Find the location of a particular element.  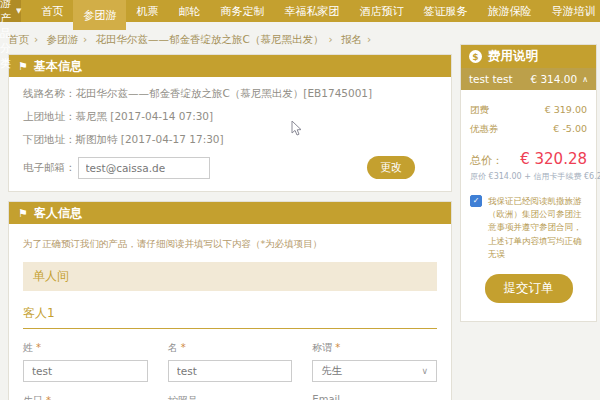

nav-item: 幸福私家团 is located at coordinates (312, 11).